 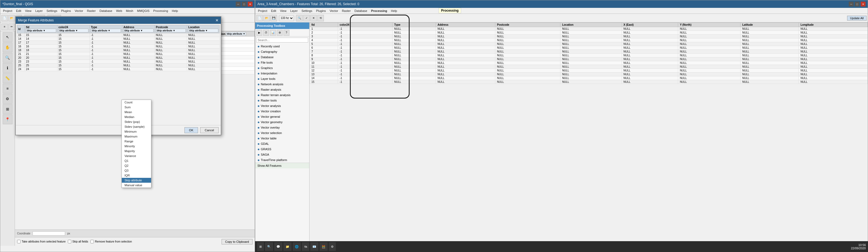 I want to click on taskbar-calc: 🧮, so click(x=323, y=247).